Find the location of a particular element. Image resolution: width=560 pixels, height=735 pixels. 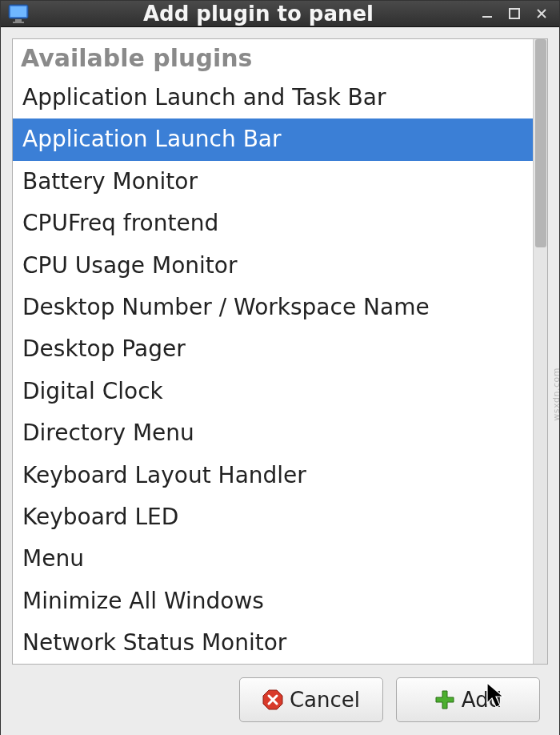

plugin-list-item: Minimize All Windows is located at coordinates (273, 601).